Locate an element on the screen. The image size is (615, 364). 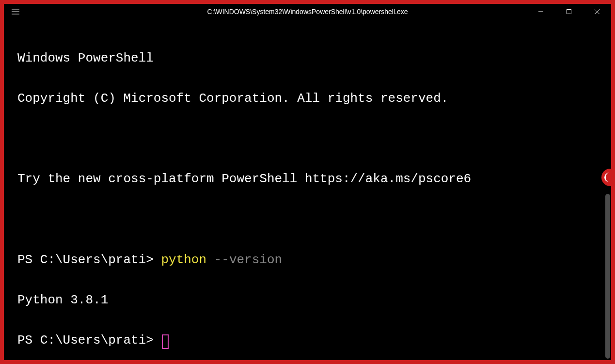
output-line: Python 3.8.1 is located at coordinates (309, 301).